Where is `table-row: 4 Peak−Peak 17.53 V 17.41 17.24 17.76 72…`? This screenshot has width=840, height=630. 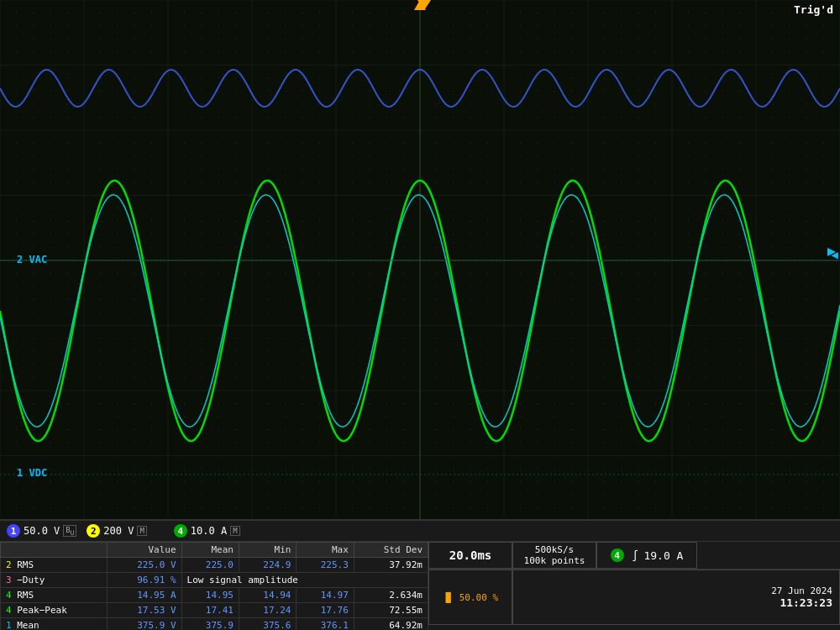
table-row: 4 Peak−Peak 17.53 V 17.41 17.24 17.76 72… is located at coordinates (215, 611).